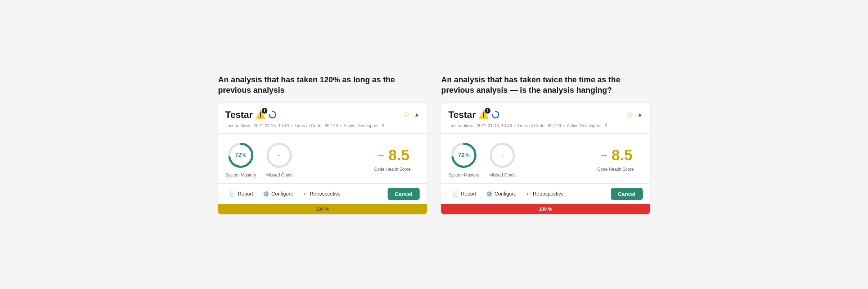 This screenshot has width=868, height=289. What do you see at coordinates (417, 115) in the screenshot?
I see `left-chevron-icon: ▲` at bounding box center [417, 115].